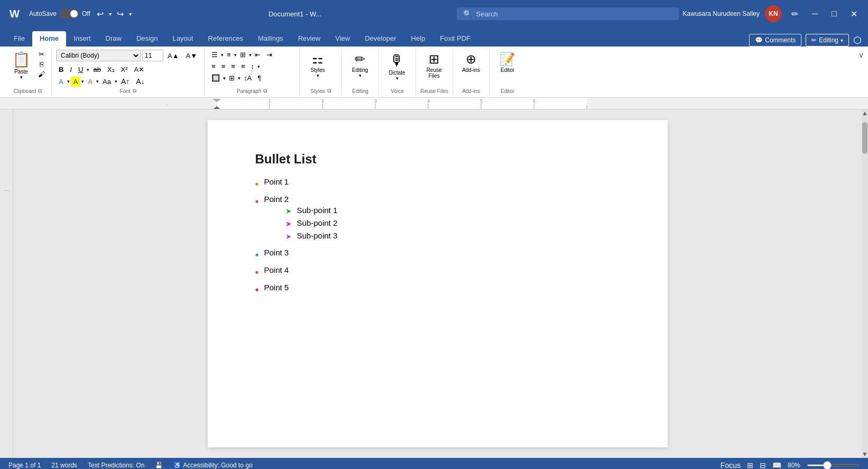 The width and height of the screenshot is (868, 469). I want to click on strikethrough-button: ab, so click(97, 70).